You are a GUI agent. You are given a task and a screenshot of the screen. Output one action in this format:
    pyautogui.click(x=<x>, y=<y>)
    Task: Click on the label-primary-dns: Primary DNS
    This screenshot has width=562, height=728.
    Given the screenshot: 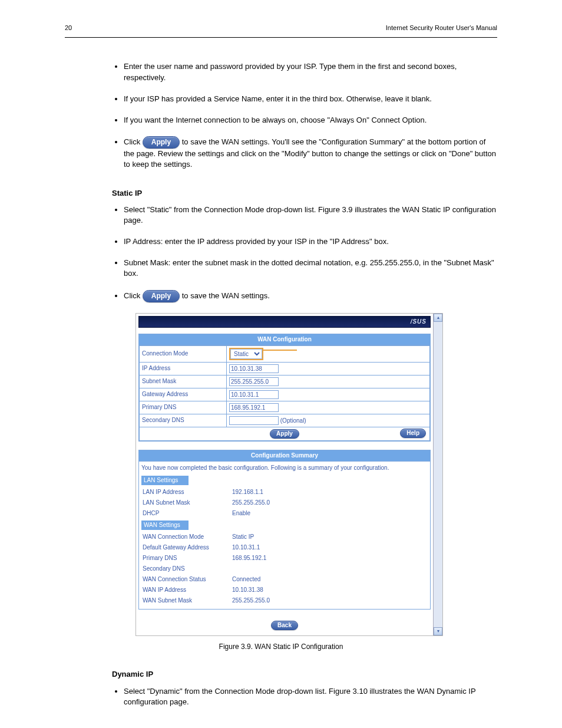 What is the action you would take?
    pyautogui.click(x=183, y=407)
    